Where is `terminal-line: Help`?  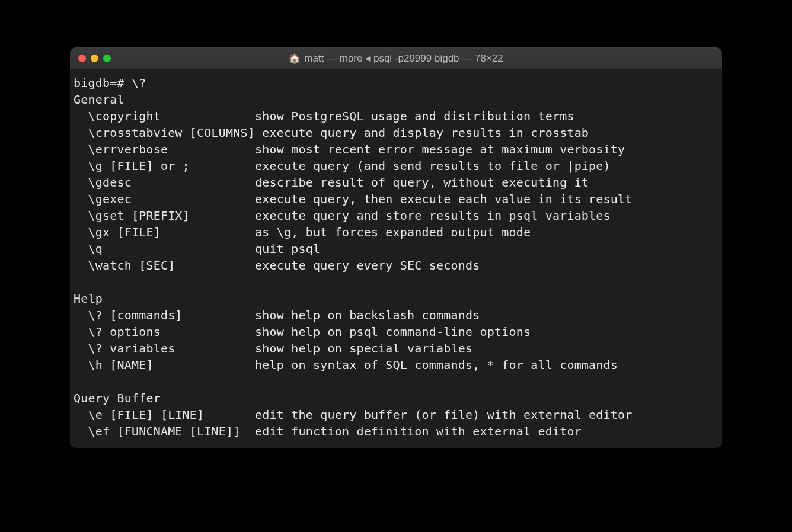 terminal-line: Help is located at coordinates (396, 299).